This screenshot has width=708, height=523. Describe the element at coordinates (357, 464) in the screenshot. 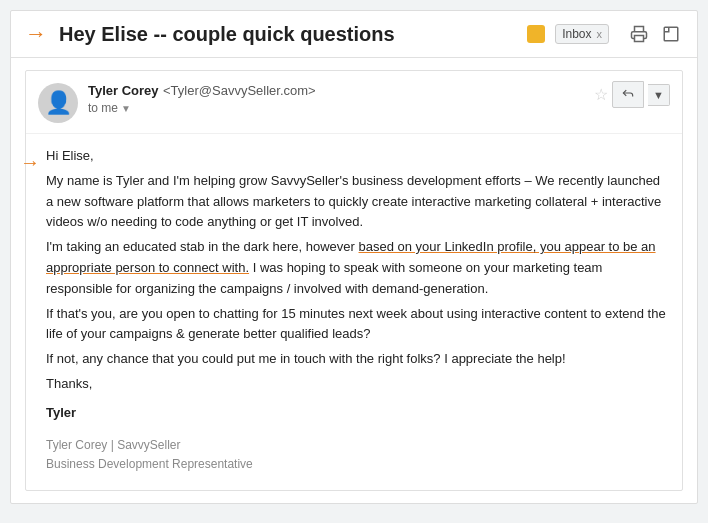

I see `sig-line2: Business Development Representative` at that location.